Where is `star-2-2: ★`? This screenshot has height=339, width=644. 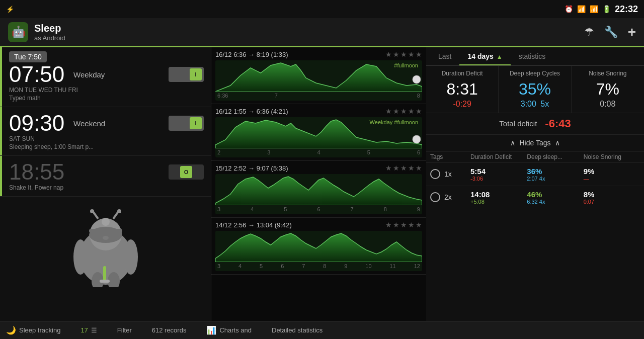 star-2-2: ★ is located at coordinates (396, 111).